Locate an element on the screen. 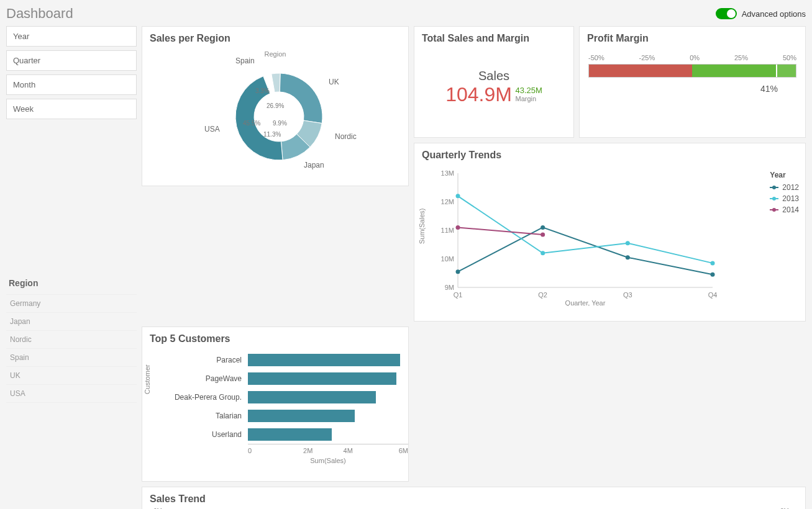 Image resolution: width=812 pixels, height=509 pixels. svg-text: 13M is located at coordinates (447, 173).